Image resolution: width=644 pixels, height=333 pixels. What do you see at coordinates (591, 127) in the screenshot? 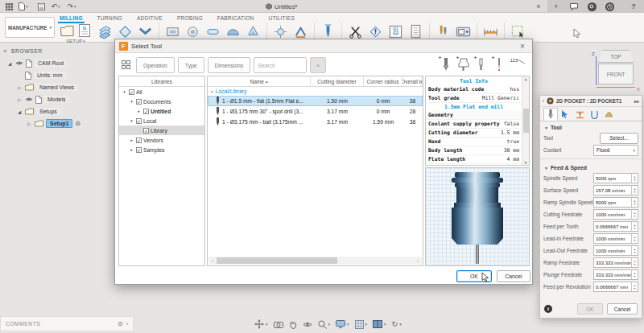
I see `tool-section-header: ▼Tool` at bounding box center [591, 127].